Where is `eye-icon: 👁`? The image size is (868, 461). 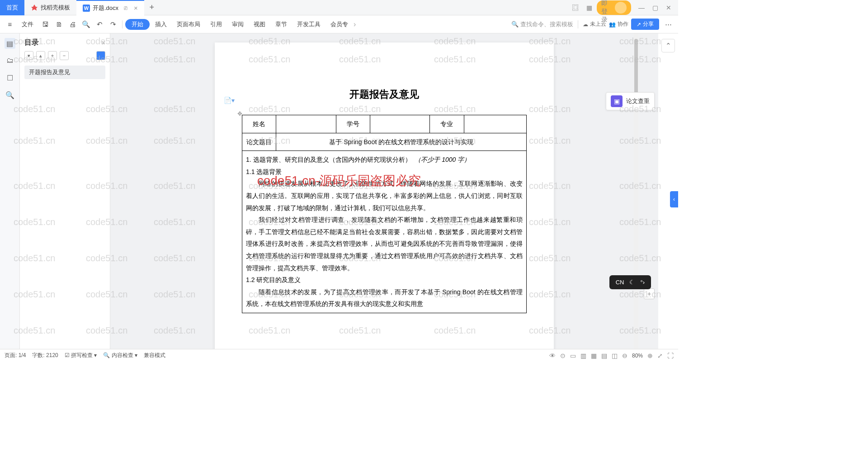 eye-icon: 👁 is located at coordinates (552, 356).